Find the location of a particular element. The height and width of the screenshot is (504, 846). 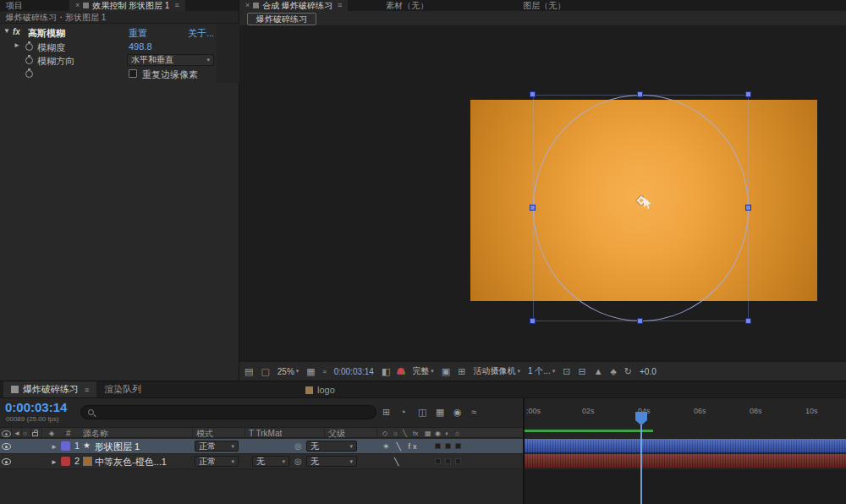

tab-project: 项目 is located at coordinates (14, 5).